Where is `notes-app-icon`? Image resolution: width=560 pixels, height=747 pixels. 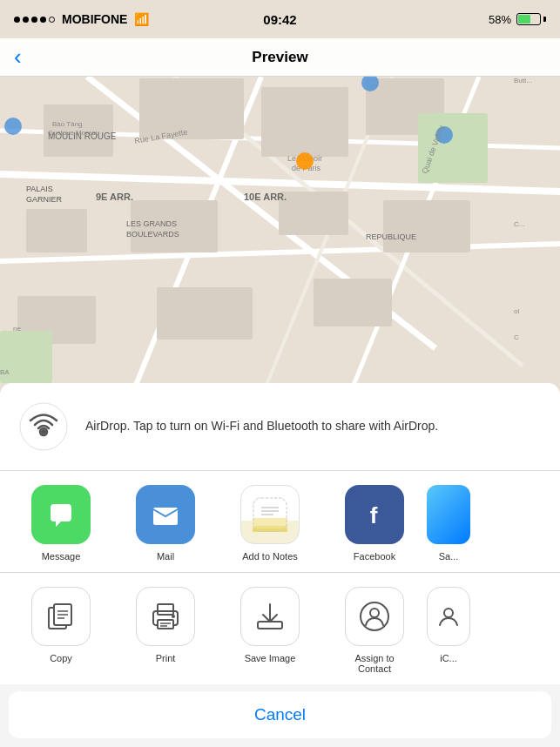 notes-app-icon is located at coordinates (270, 515).